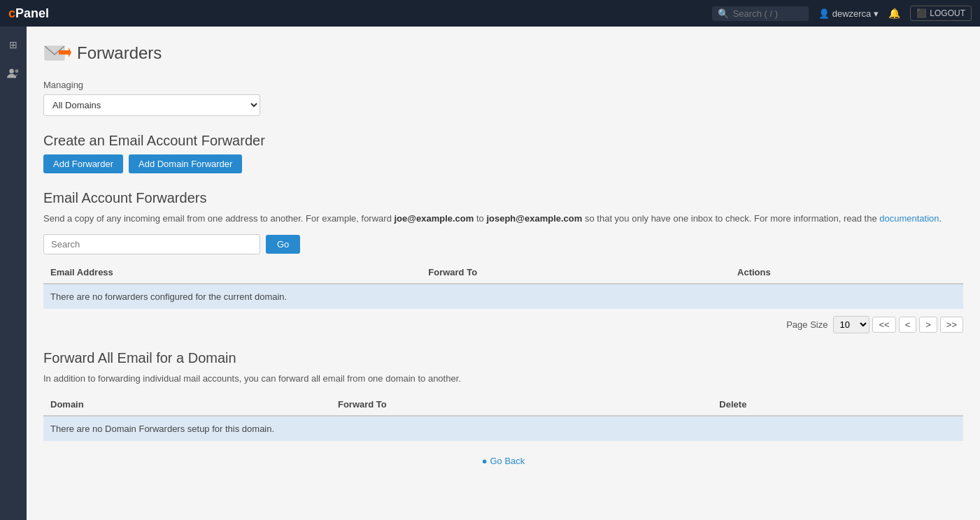 The height and width of the screenshot is (520, 980). What do you see at coordinates (760, 14) in the screenshot?
I see `navbar-search-box: 🔍` at bounding box center [760, 14].